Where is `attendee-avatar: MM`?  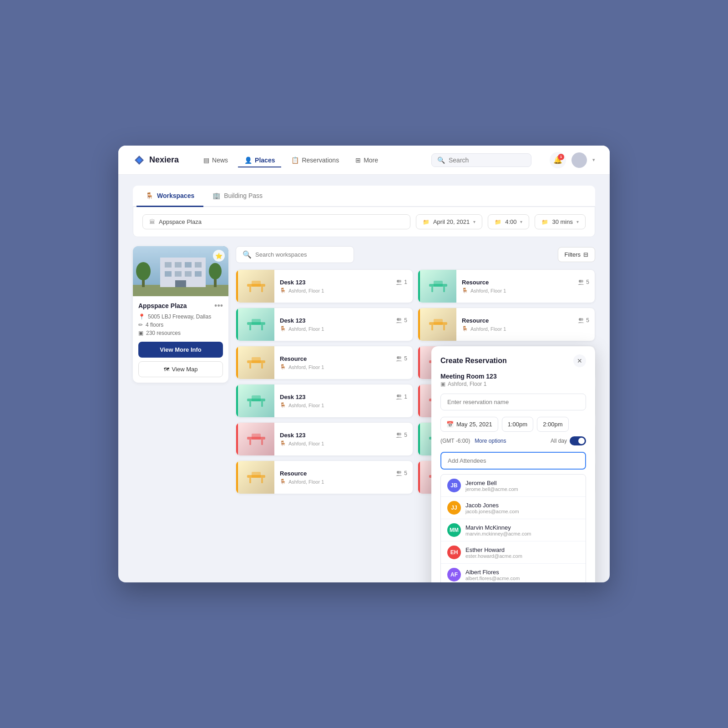 attendee-avatar: MM is located at coordinates (454, 530).